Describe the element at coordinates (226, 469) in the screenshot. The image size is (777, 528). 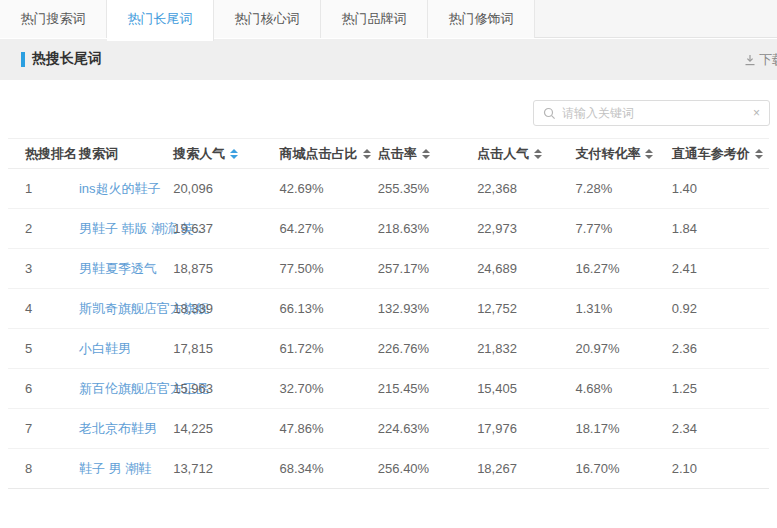
I see `metric-cell: 13,712` at that location.